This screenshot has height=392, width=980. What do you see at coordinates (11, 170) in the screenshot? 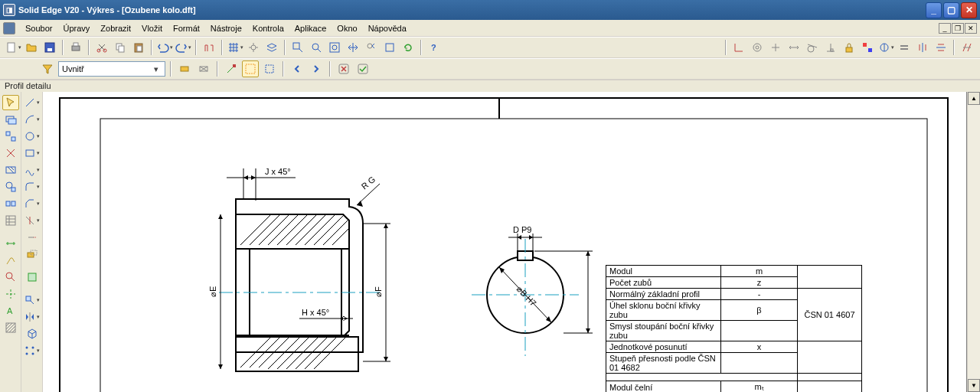
I see `section-tool` at bounding box center [11, 170].